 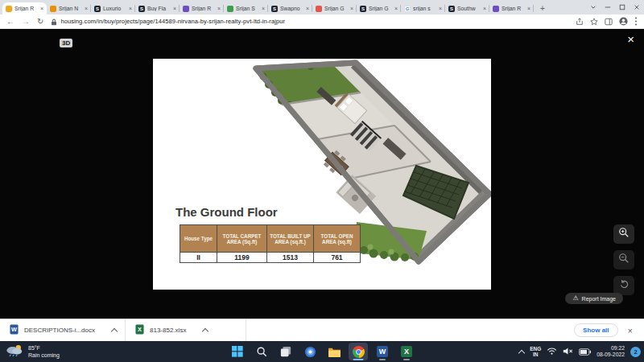 What do you see at coordinates (322, 22) in the screenshot?
I see `browser-toolbar: ← → ↻ housing.com/in/buy/projects/page/1…` at bounding box center [322, 22].